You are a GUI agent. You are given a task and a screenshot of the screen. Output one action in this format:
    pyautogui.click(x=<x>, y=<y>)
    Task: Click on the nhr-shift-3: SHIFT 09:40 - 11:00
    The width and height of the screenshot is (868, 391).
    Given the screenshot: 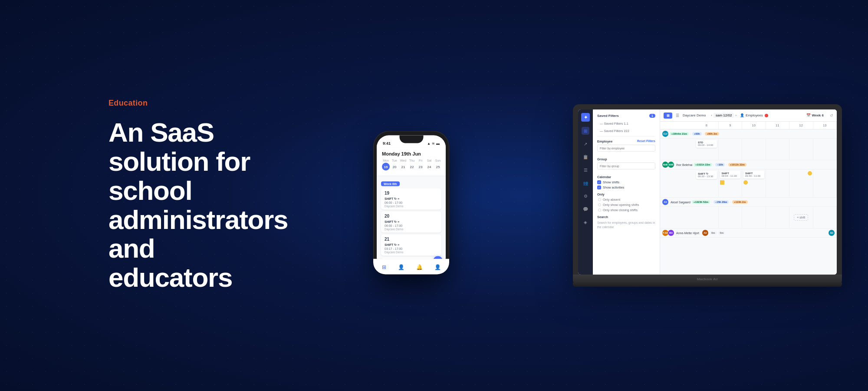 What is the action you would take?
    pyautogui.click(x=754, y=175)
    